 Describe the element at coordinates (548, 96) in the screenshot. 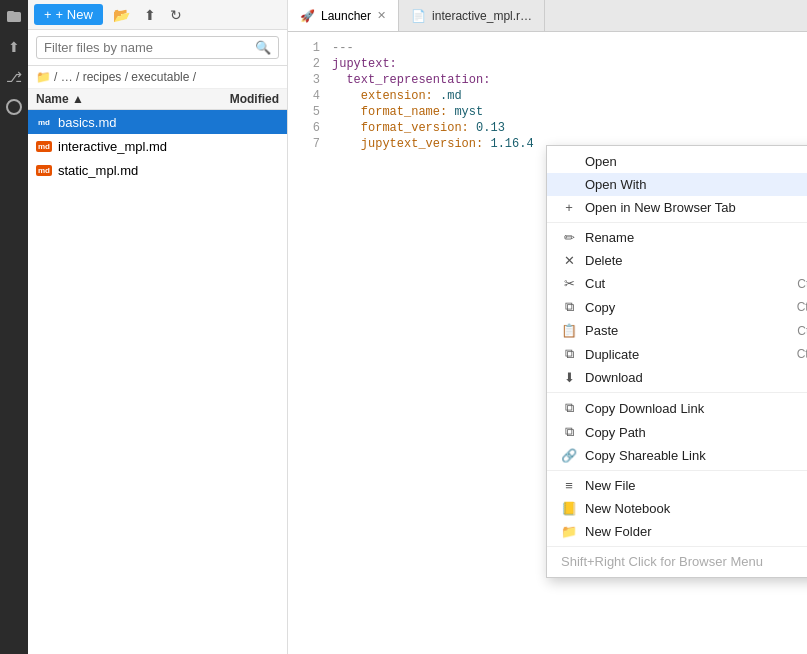

I see `code-line-4: 4 extension: .md` at that location.